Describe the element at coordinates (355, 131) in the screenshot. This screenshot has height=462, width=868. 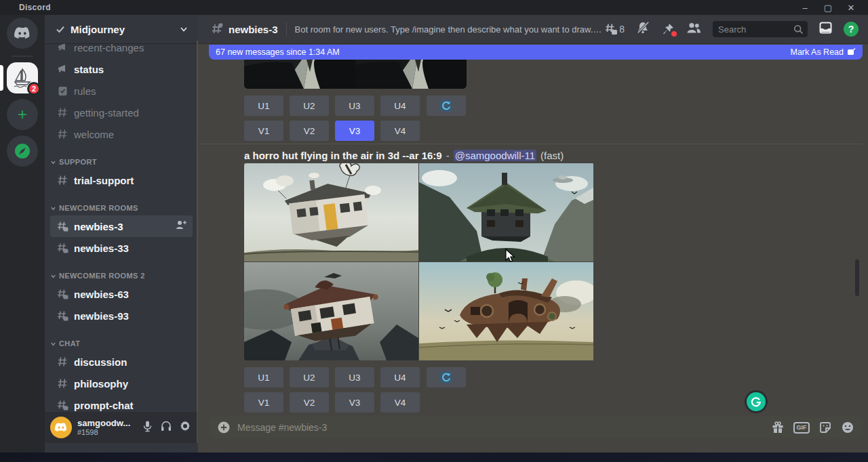
I see `v3-button-selected: V3` at that location.